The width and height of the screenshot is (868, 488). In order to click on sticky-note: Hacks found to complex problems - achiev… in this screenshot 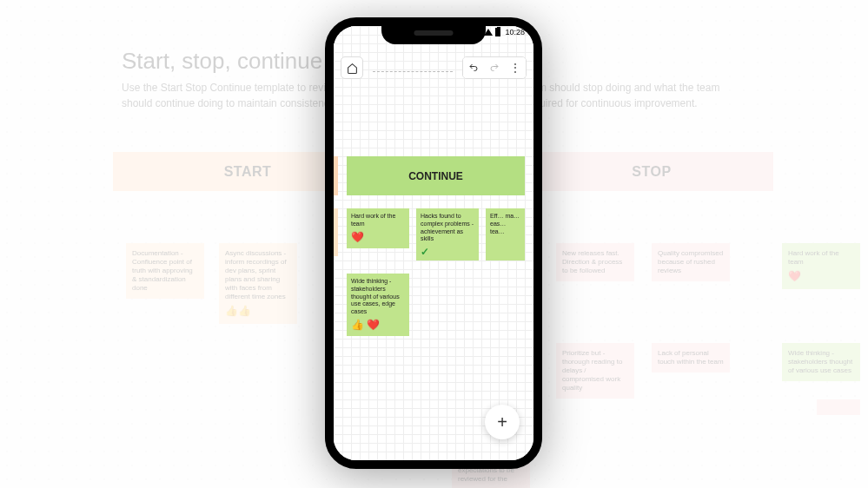, I will do `click(447, 234)`.